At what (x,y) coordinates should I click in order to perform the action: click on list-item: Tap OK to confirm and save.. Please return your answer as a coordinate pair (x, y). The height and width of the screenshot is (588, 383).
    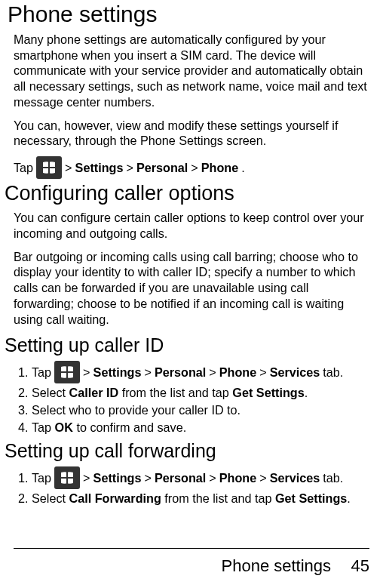
    Looking at the image, I should click on (201, 427).